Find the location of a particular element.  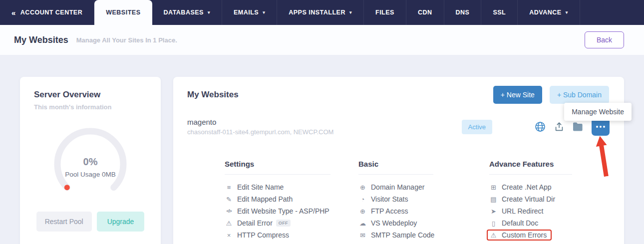

site-files-action is located at coordinates (578, 127).